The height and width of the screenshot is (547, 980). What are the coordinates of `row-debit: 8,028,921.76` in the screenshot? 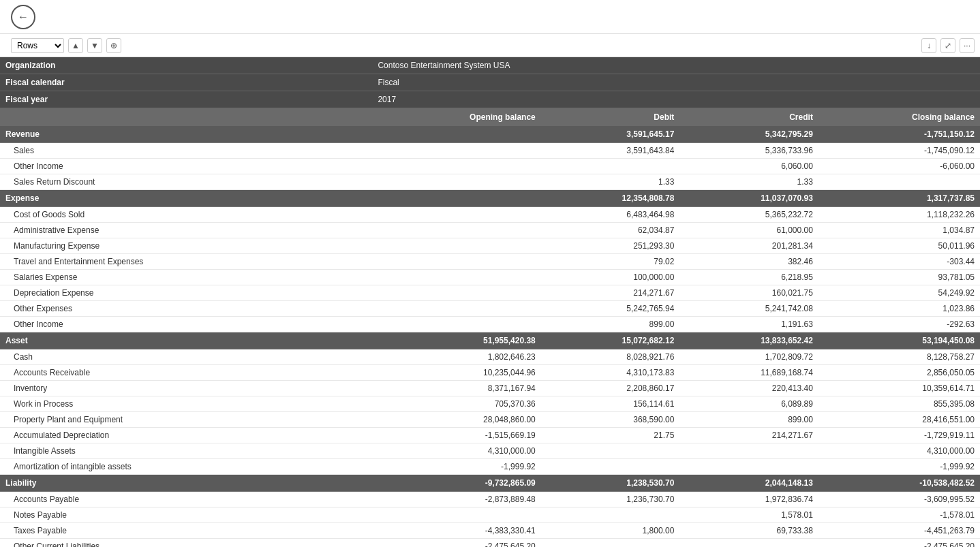 It's located at (611, 357).